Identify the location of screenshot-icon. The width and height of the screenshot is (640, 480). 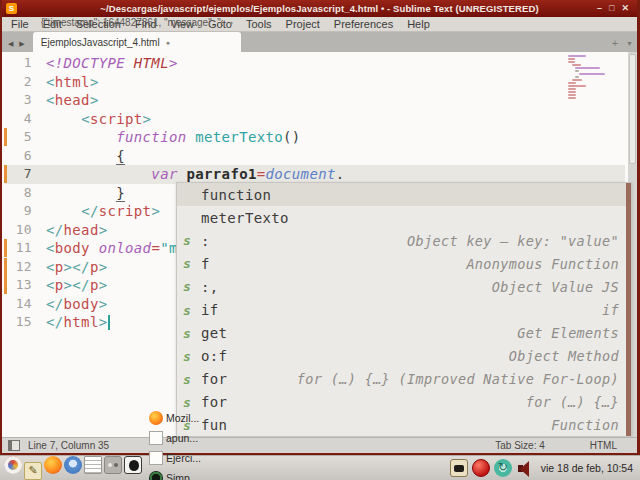
(459, 468).